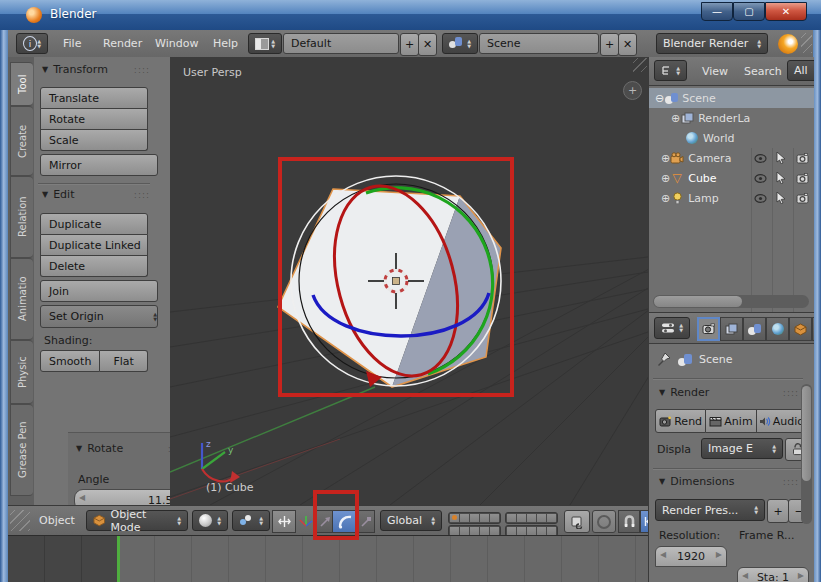 This screenshot has height=582, width=821. What do you see at coordinates (660, 98) in the screenshot?
I see `collapse-icon: ⊖` at bounding box center [660, 98].